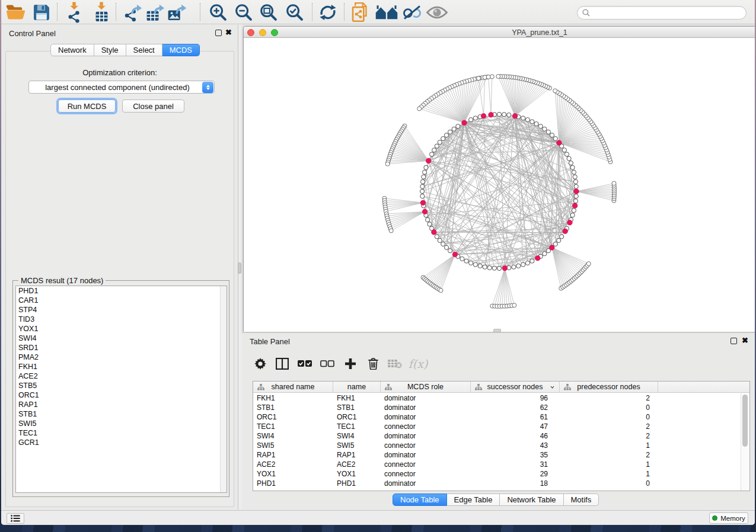 This screenshot has width=756, height=532. I want to click on column-header-successor-nodes: successor nodes, so click(515, 387).